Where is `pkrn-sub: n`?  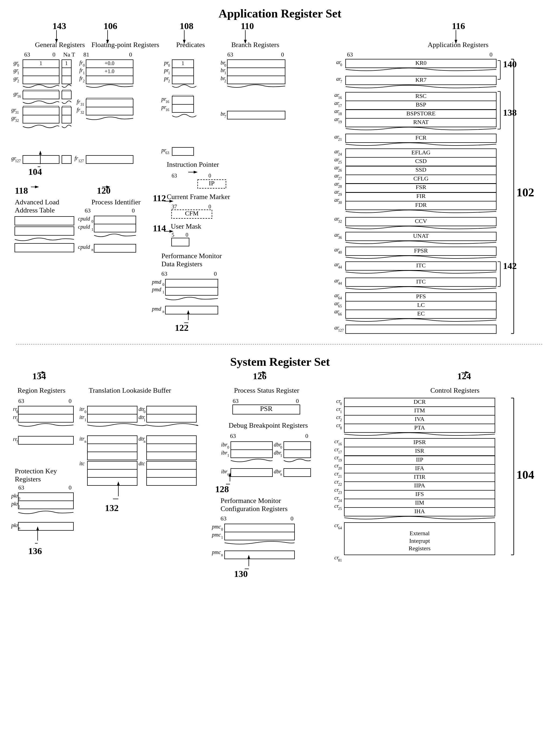 pkrn-sub: n is located at coordinates (19, 528).